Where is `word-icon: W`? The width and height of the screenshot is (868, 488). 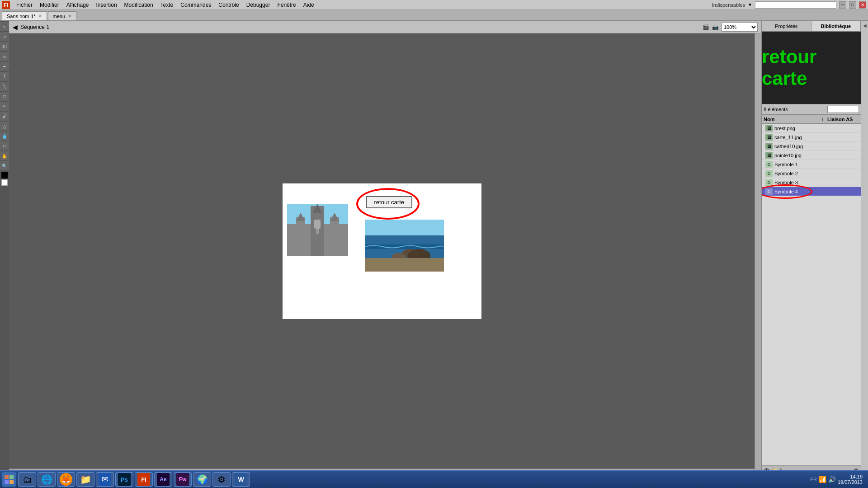 word-icon: W is located at coordinates (241, 479).